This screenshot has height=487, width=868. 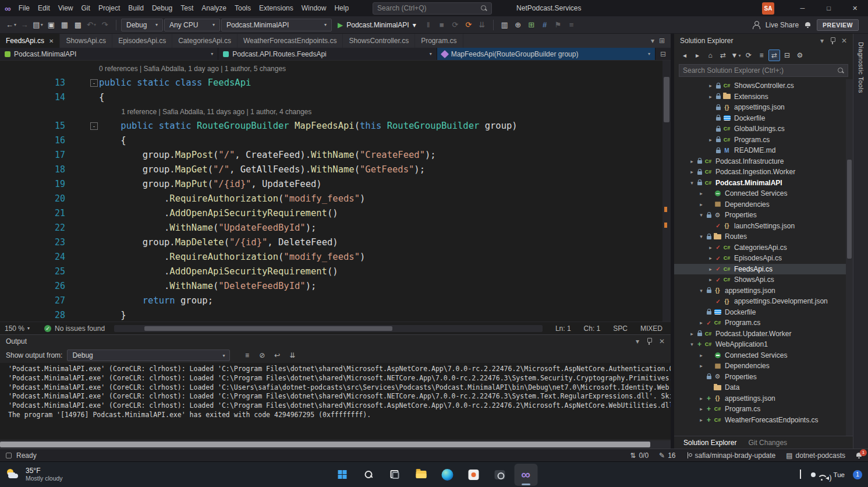 I want to click on snipping-tool-button, so click(x=499, y=475).